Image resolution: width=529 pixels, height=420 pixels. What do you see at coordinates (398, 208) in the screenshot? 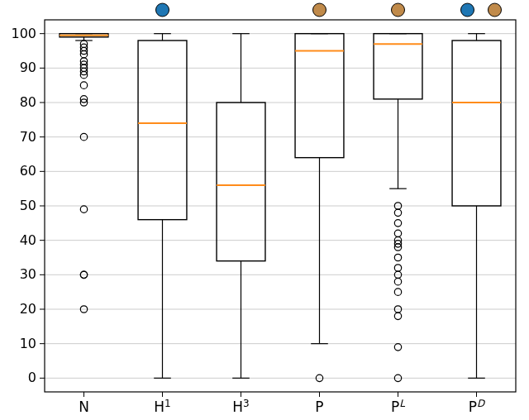
I see `box-Pᴸ` at bounding box center [398, 208].